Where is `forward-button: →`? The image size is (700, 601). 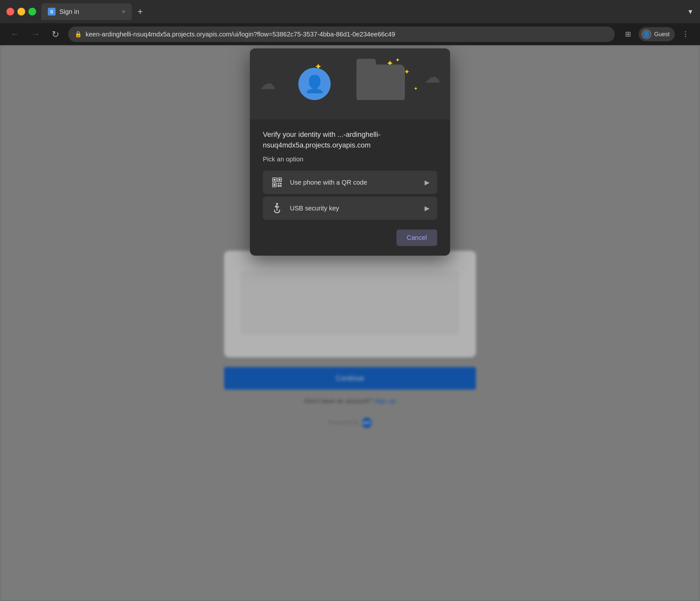 forward-button: → is located at coordinates (35, 34).